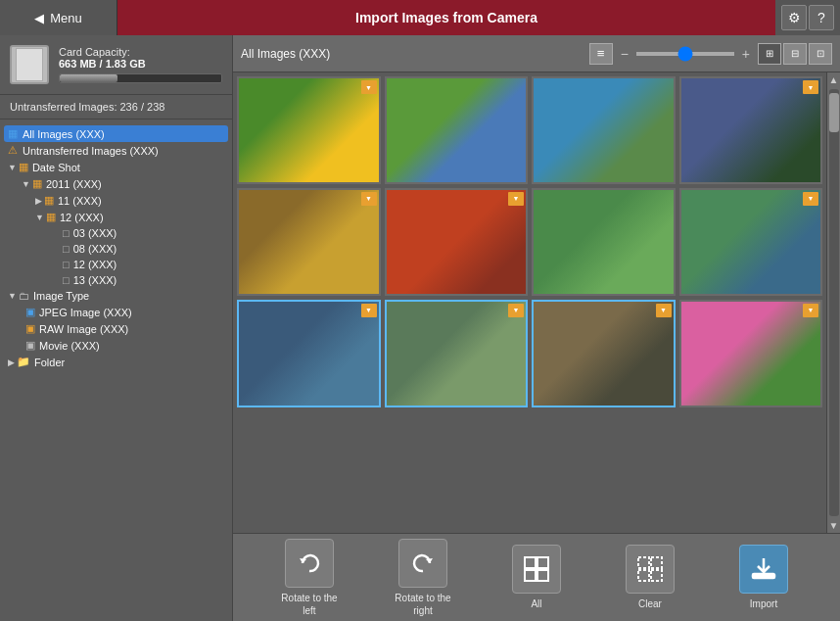 The width and height of the screenshot is (840, 621). What do you see at coordinates (116, 249) in the screenshot?
I see `sidebar-item-08: □ 08 (XXX)` at bounding box center [116, 249].